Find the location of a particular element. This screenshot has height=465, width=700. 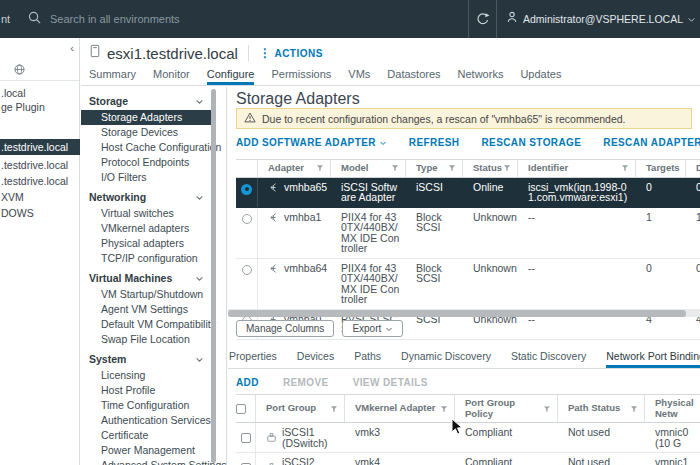

table-row-iscsi2: iSCSI2 (DSwitch) vmk4 Compliant Not used… is located at coordinates (468, 459).